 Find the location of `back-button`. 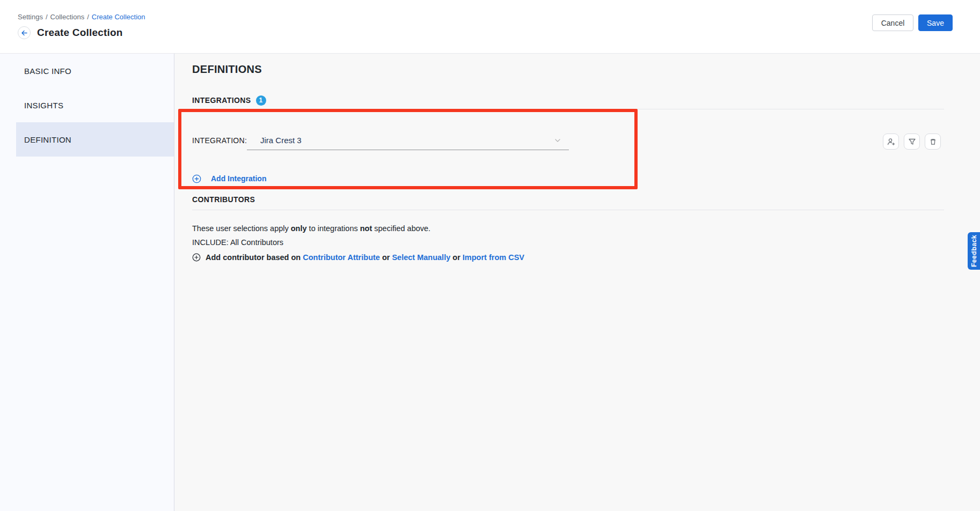

back-button is located at coordinates (24, 33).